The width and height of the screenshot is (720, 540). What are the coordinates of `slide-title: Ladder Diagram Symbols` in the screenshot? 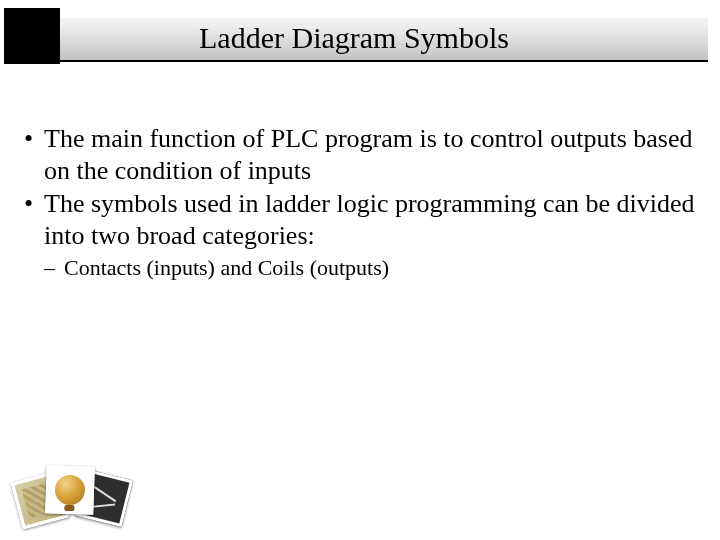 It's located at (354, 40).